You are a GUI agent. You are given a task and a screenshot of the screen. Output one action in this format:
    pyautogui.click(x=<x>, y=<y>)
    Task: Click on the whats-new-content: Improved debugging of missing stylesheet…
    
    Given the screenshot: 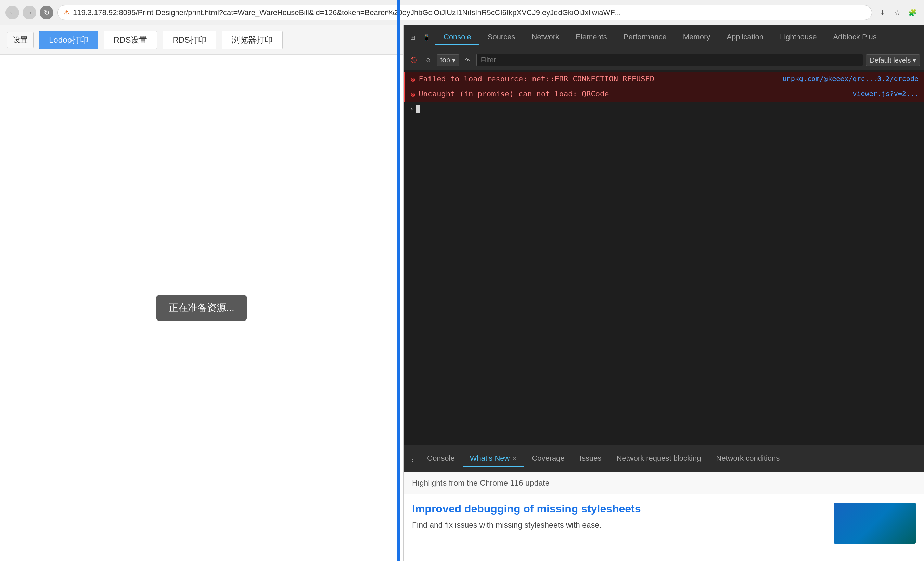 What is the action you would take?
    pyautogui.click(x=664, y=528)
    